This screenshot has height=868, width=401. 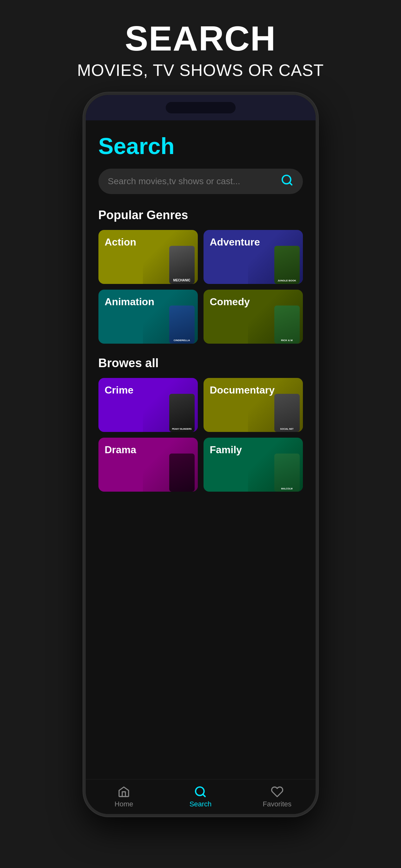 What do you see at coordinates (201, 215) in the screenshot?
I see `popular-genres-title: Popular Genres` at bounding box center [201, 215].